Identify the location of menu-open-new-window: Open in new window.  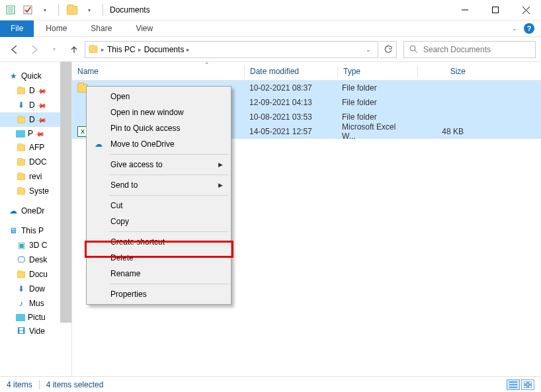
(159, 112).